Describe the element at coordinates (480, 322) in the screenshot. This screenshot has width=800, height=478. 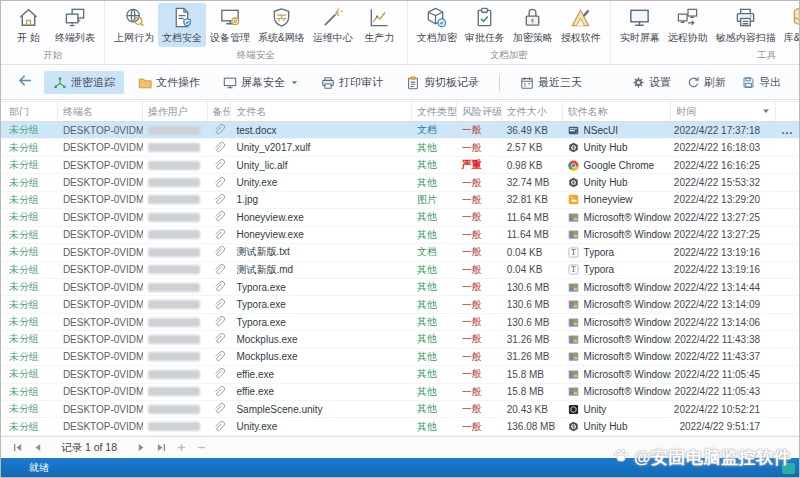
I see `risk-cell: 一般` at that location.